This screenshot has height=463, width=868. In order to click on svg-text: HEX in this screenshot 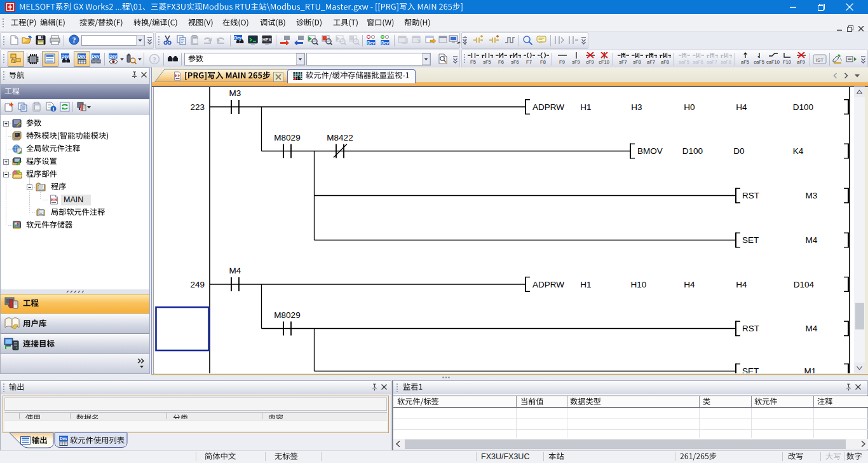, I will do `click(267, 39)`.